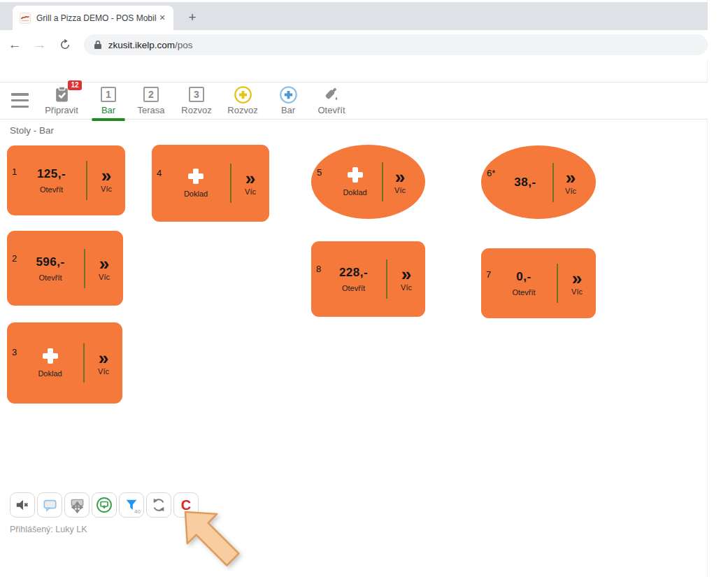 The image size is (728, 577). Describe the element at coordinates (20, 101) in the screenshot. I see `menu-icon` at that location.